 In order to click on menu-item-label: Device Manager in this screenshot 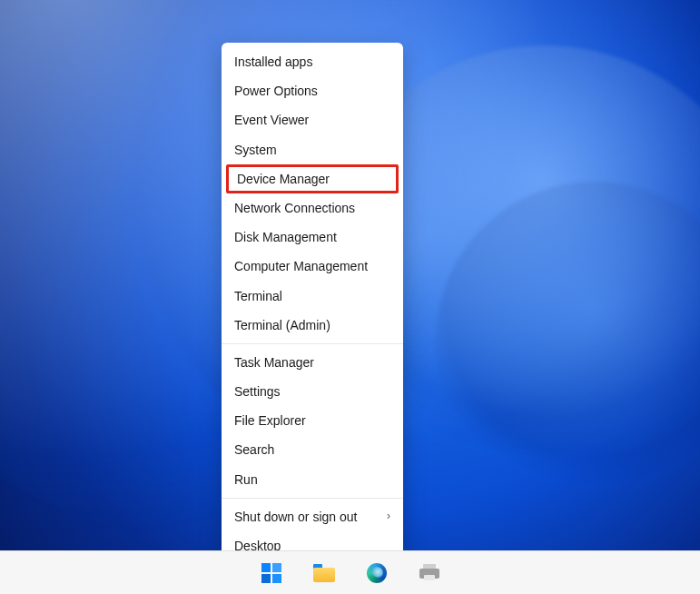, I will do `click(283, 179)`.